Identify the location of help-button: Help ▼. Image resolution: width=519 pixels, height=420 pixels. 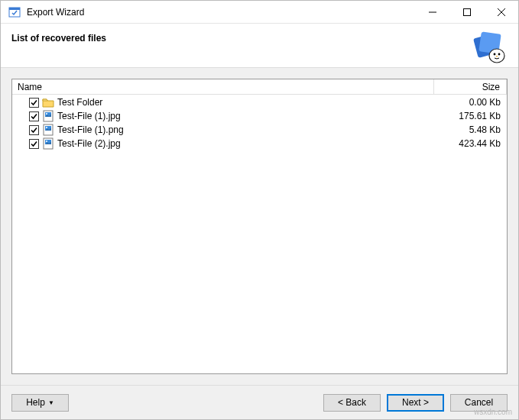
(40, 403).